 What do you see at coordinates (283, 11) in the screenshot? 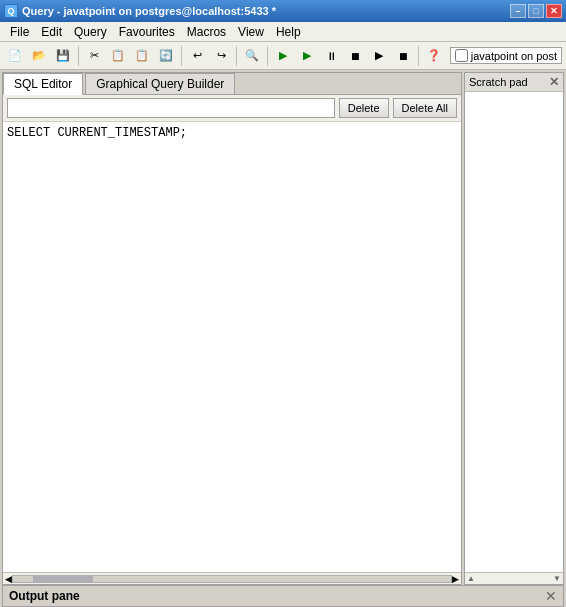
I see `title-bar: Q Query - javatpoint on postgres@localho…` at bounding box center [283, 11].